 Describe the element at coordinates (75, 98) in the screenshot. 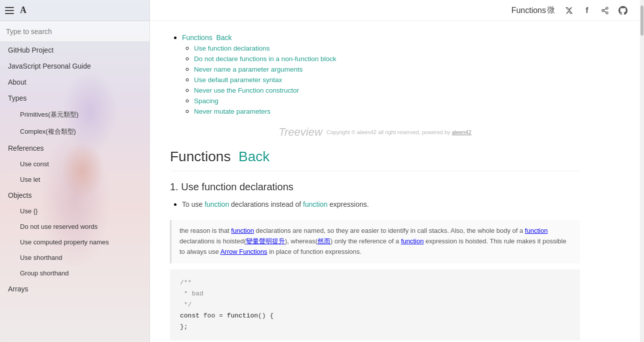

I see `sidebar-item-types: Types` at that location.